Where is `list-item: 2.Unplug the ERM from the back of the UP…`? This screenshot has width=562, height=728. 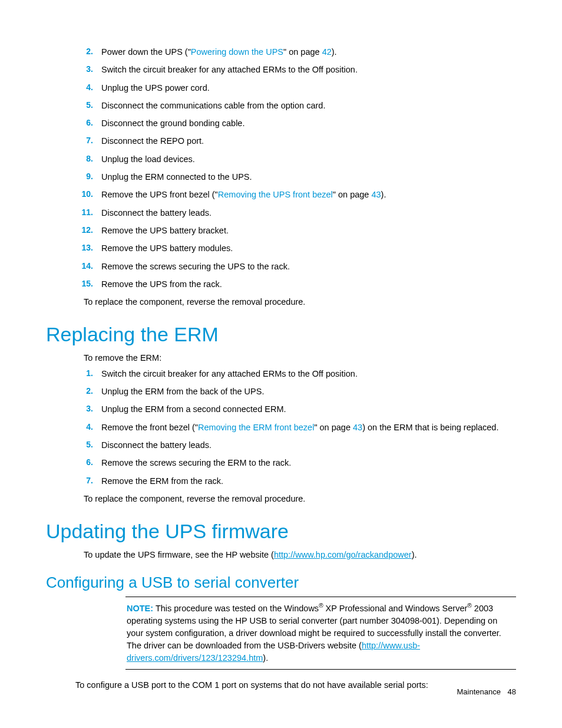
list-item: 2.Unplug the ERM from the back of the UP… is located at coordinates (299, 391).